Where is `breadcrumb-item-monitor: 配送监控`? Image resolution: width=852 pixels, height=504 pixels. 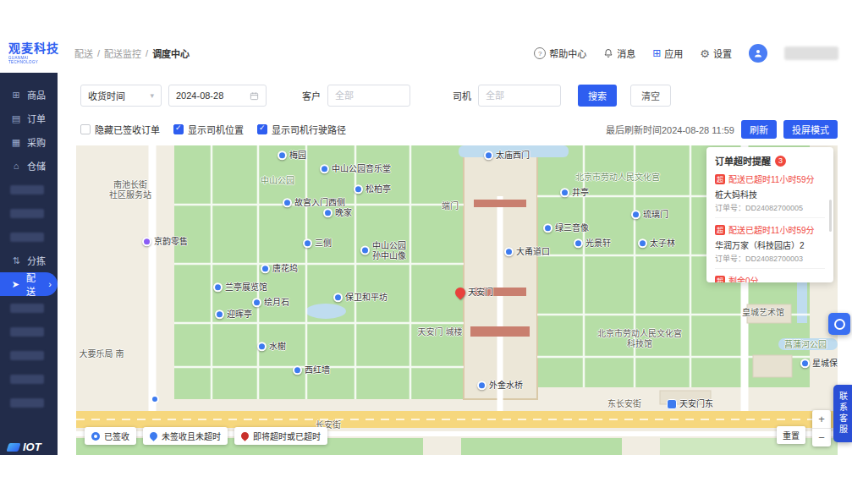 breadcrumb-item-monitor: 配送监控 is located at coordinates (123, 53).